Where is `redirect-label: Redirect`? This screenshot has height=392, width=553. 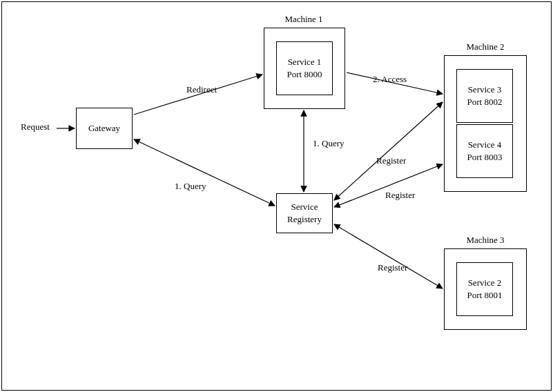 redirect-label: Redirect is located at coordinates (202, 90).